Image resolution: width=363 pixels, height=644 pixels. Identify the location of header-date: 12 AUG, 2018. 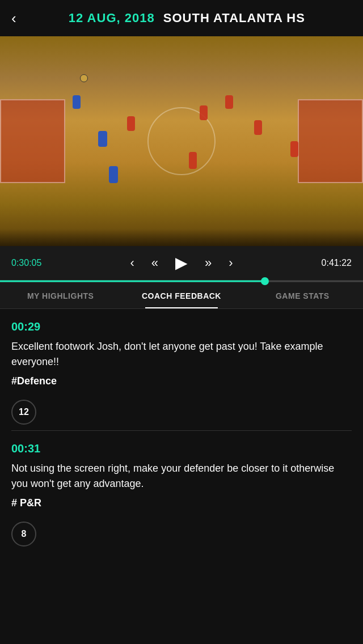
(112, 18).